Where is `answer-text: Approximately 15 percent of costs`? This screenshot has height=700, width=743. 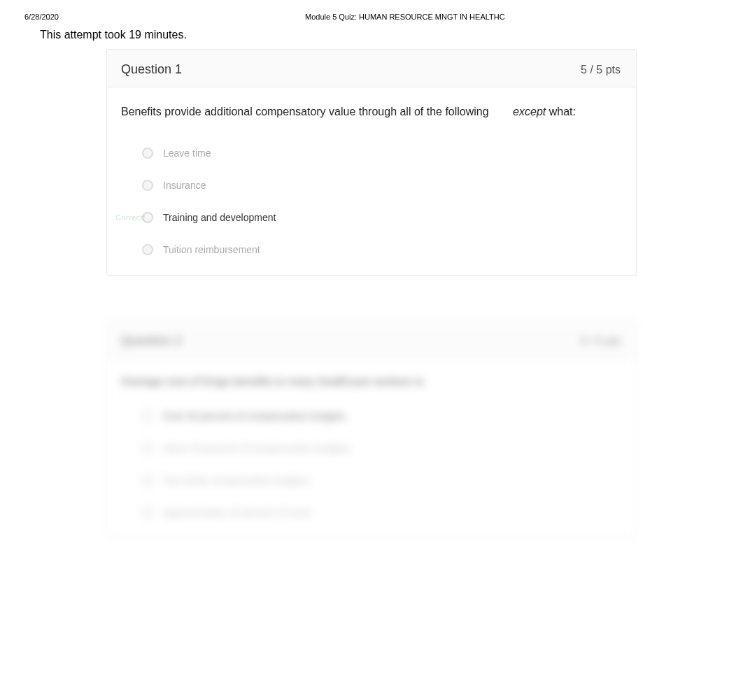 answer-text: Approximately 15 percent of costs is located at coordinates (236, 513).